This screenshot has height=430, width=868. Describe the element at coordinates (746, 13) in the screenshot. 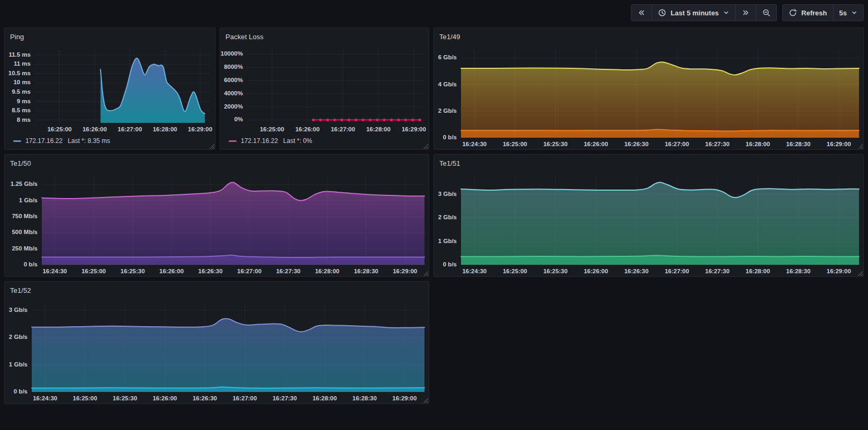

I see `chevrons-right-icon` at that location.